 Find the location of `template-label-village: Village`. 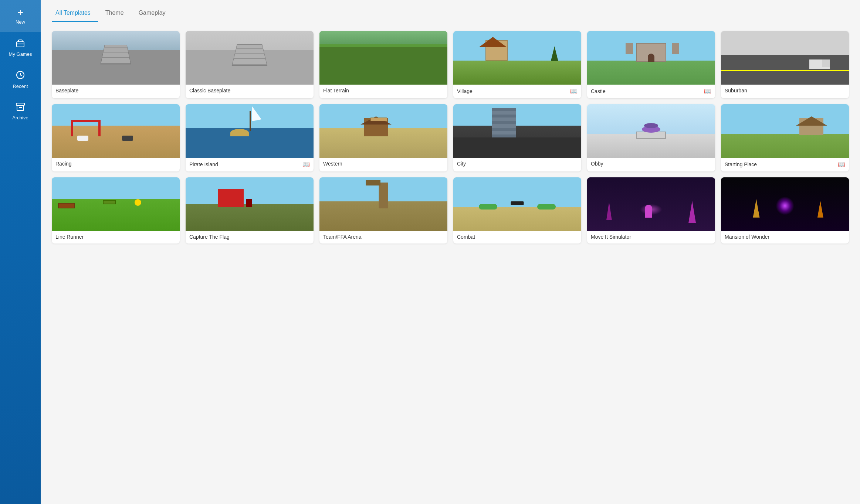

template-label-village: Village is located at coordinates (465, 91).